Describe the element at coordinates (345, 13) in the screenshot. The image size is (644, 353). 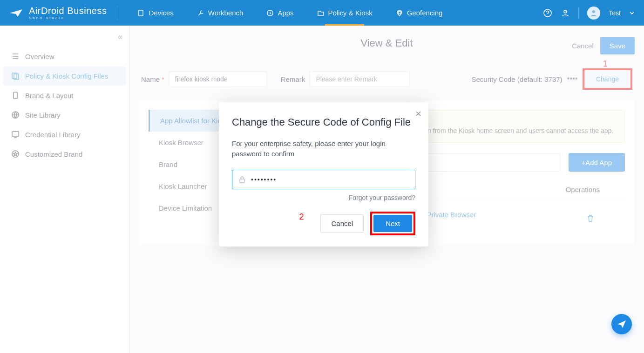
I see `nav-policy-kiosk: Policy & Kiosk` at that location.